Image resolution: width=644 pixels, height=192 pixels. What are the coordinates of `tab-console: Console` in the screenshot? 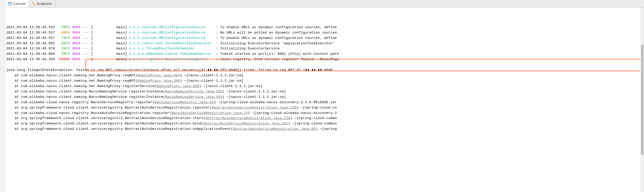 It's located at (17, 4).